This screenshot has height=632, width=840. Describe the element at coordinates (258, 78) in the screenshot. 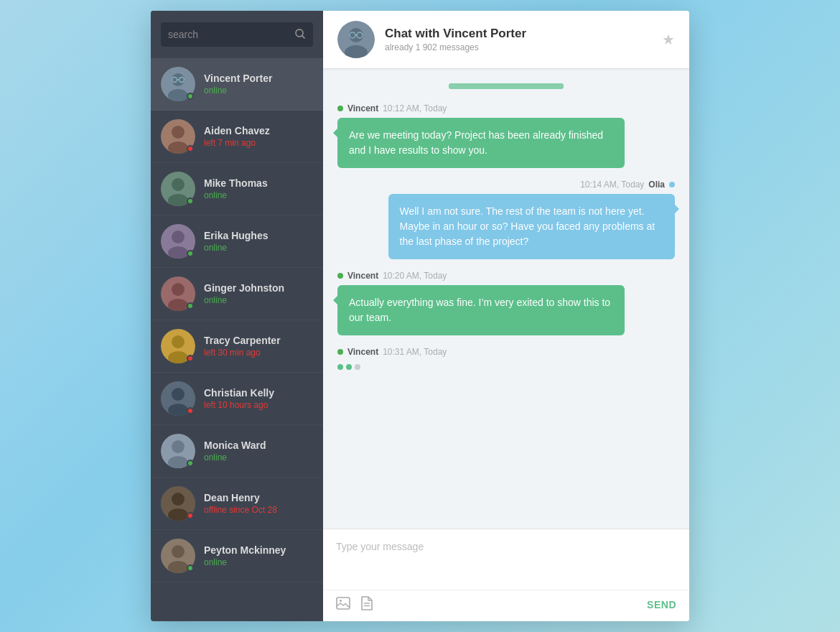

I see `contact-name-vincent-porter: Vincent Porter` at that location.